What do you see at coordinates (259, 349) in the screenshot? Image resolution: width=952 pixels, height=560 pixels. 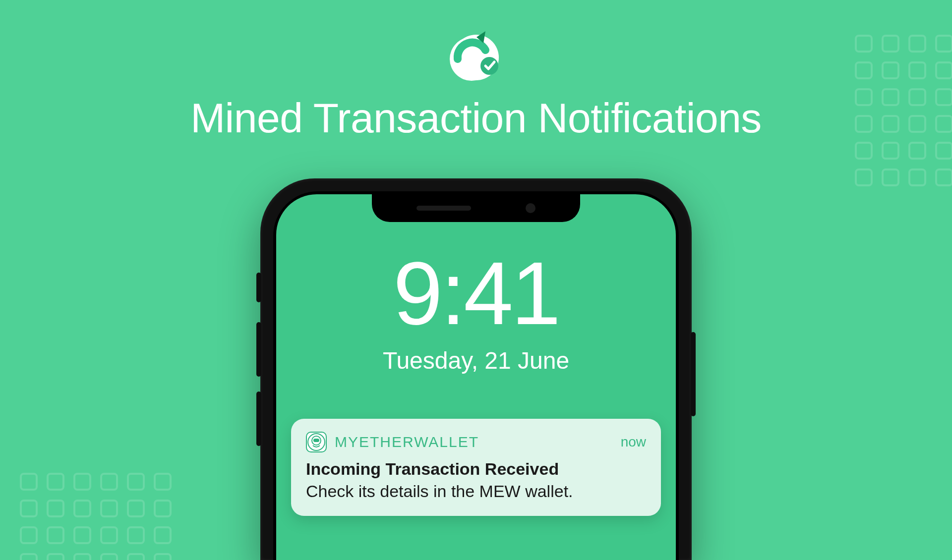 I see `phone-volume-up-button` at bounding box center [259, 349].